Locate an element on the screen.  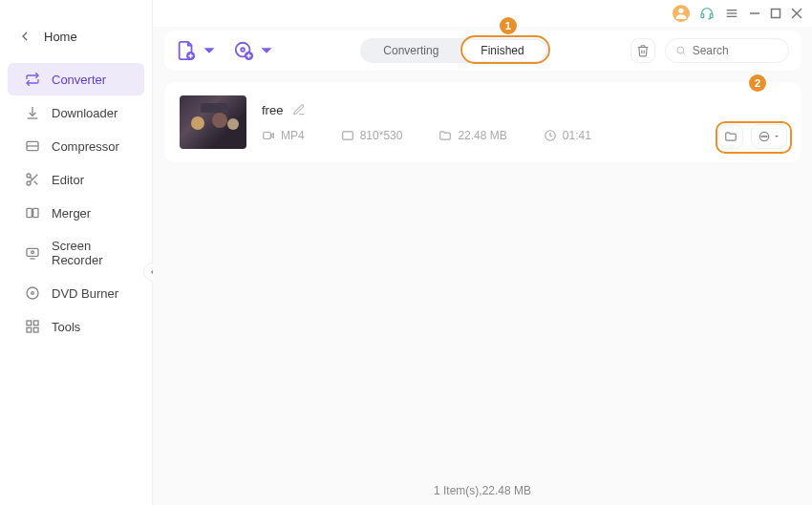
file-row: free MP4 810*530 22.48 MB is located at coordinates (482, 122).